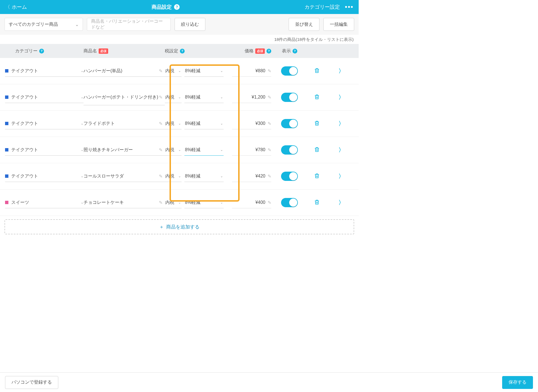  Describe the element at coordinates (304, 24) in the screenshot. I see `sort-button: 並び替え` at that location.